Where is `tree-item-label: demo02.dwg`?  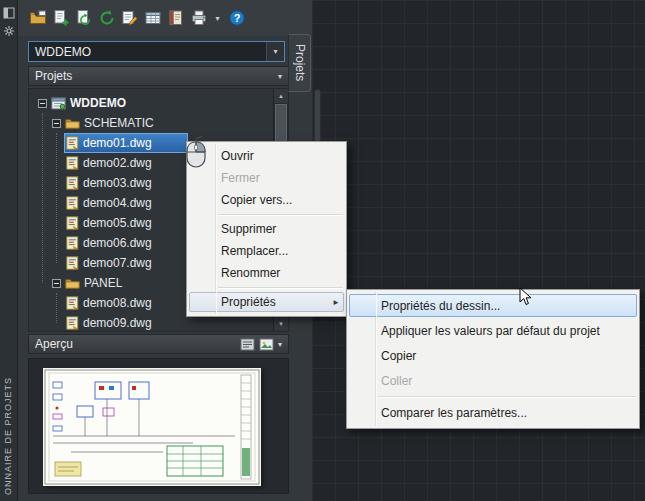
tree-item-label: demo02.dwg is located at coordinates (118, 163).